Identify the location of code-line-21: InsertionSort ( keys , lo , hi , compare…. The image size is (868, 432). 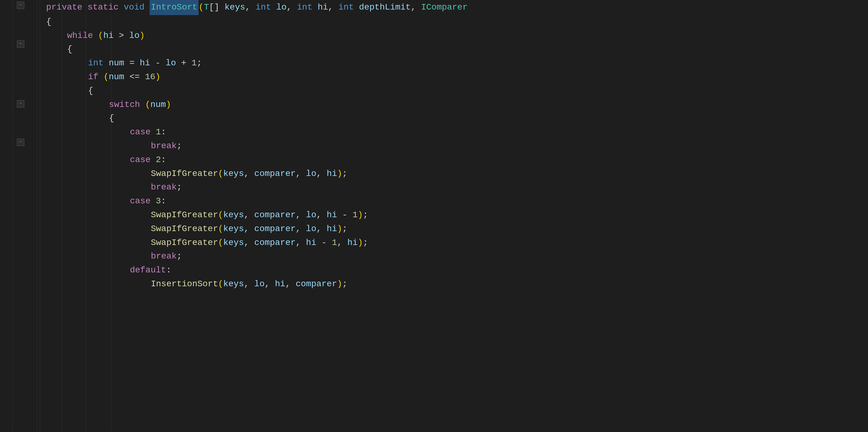
(457, 284).